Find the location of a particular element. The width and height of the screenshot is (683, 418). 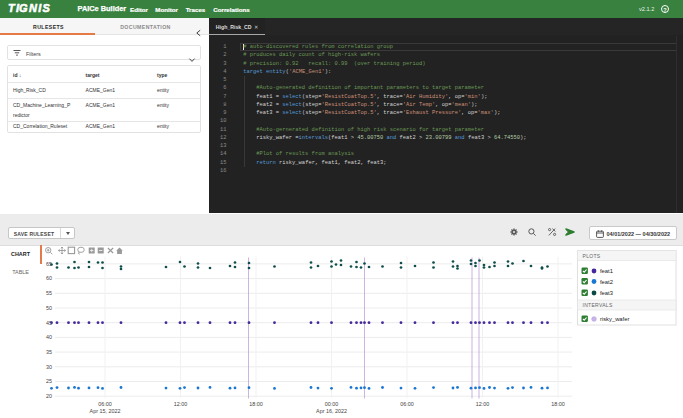

svg-text: risky_wafer is located at coordinates (614, 319).